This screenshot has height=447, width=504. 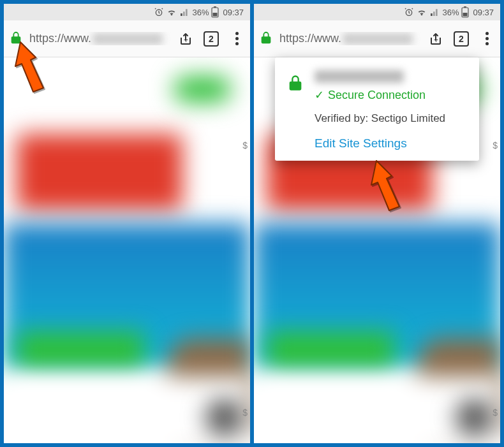 What do you see at coordinates (370, 95) in the screenshot?
I see `secure-connection-line: ✓ Secure Connection` at bounding box center [370, 95].